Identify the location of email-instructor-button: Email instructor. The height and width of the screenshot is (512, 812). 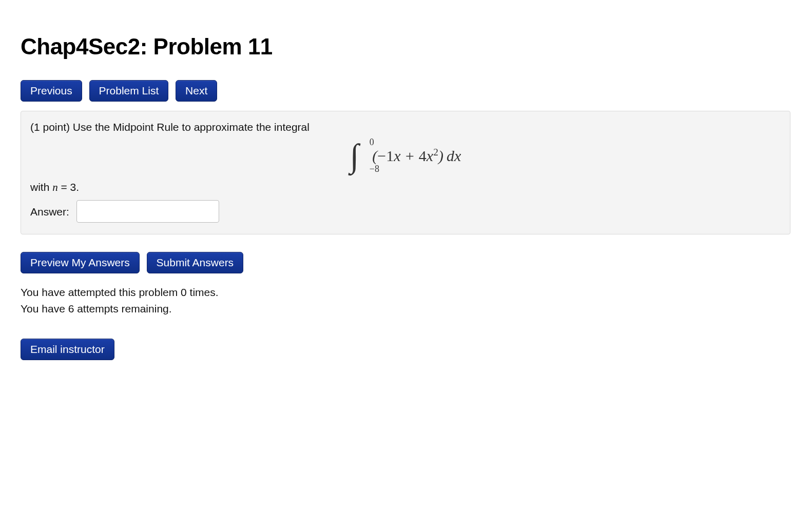
(68, 349).